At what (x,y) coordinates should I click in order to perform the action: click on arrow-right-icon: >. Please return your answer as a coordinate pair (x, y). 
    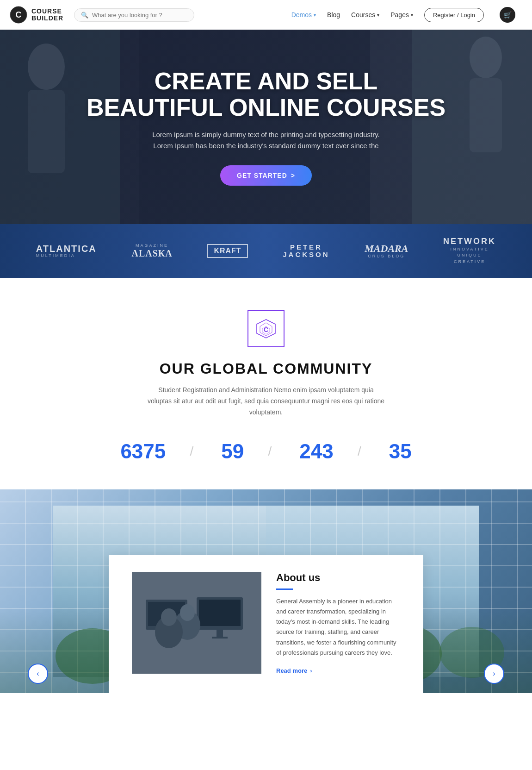
    Looking at the image, I should click on (293, 175).